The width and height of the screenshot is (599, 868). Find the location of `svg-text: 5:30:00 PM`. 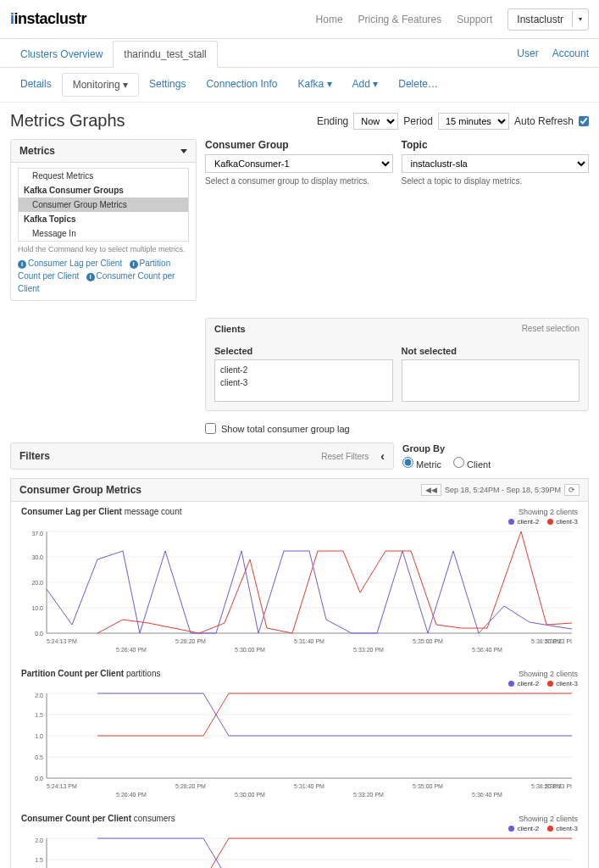

svg-text: 5:30:00 PM is located at coordinates (250, 649).